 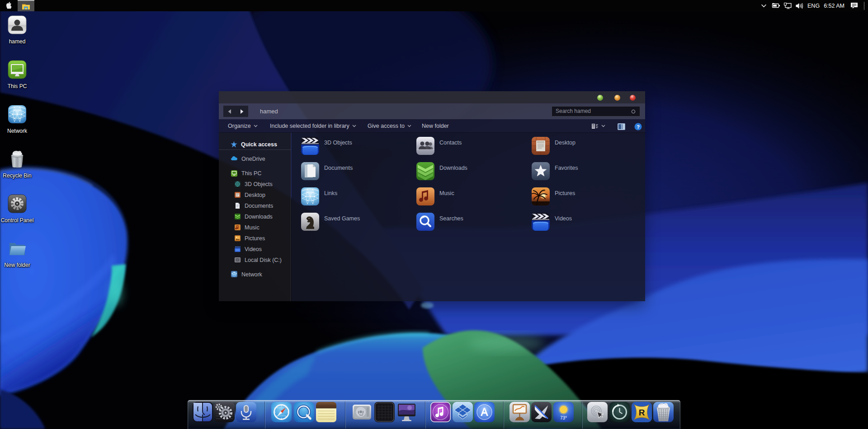 I want to click on svg-text: R, so click(x=642, y=413).